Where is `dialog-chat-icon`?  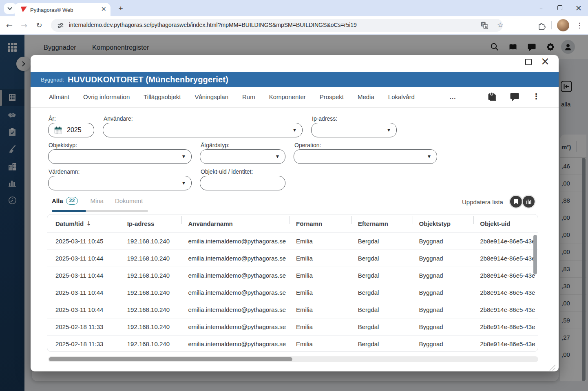
dialog-chat-icon is located at coordinates (515, 97).